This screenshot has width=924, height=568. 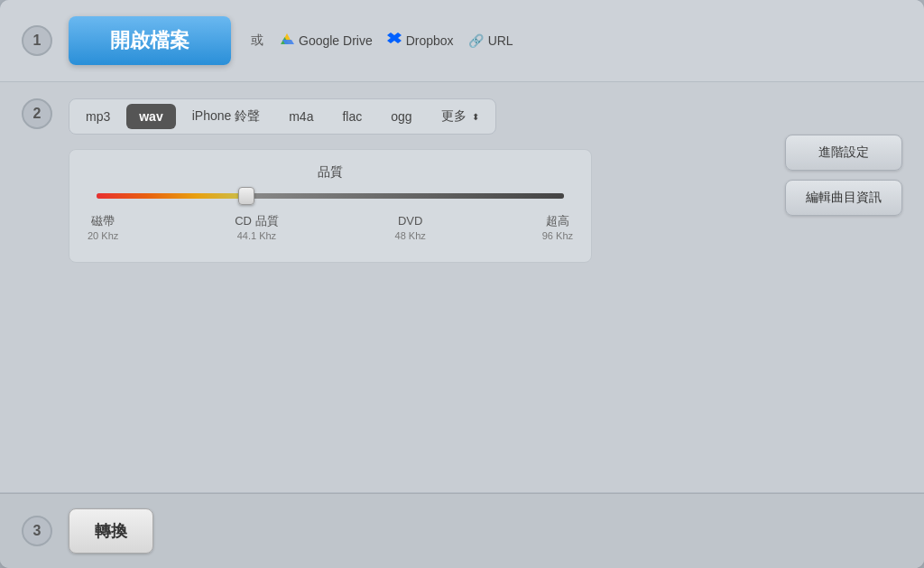 I want to click on quality-label-tape-sub: 20 Khz, so click(x=103, y=237).